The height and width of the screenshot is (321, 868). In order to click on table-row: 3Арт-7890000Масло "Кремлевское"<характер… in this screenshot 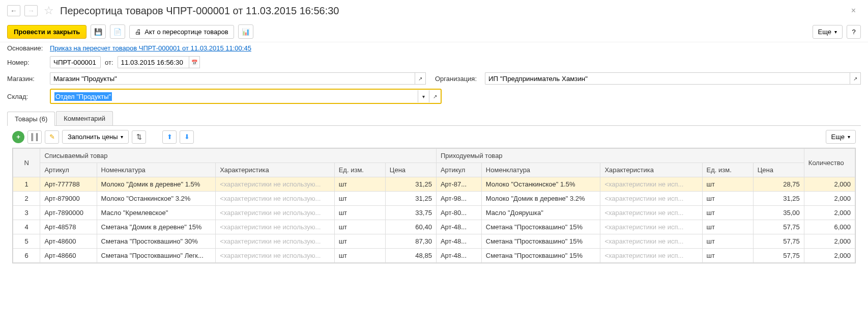, I will do `click(435, 213)`.